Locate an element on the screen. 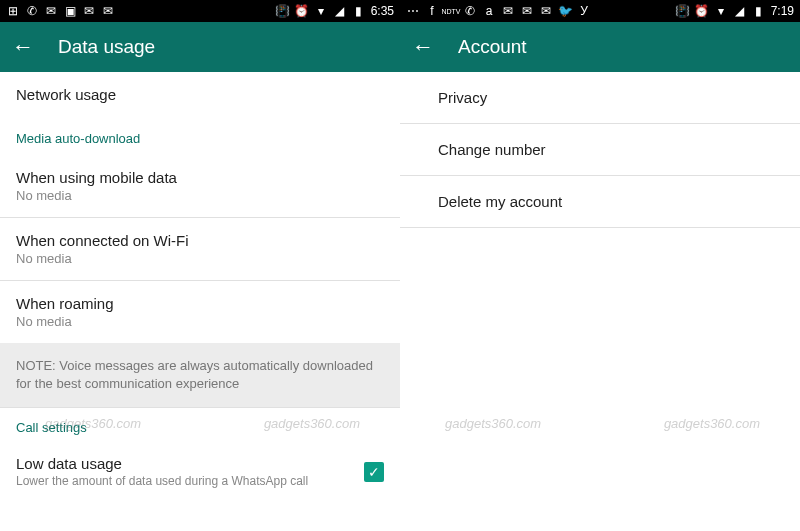 This screenshot has width=800, height=531. settings-content: Privacy Change number Delete my account is located at coordinates (600, 150).